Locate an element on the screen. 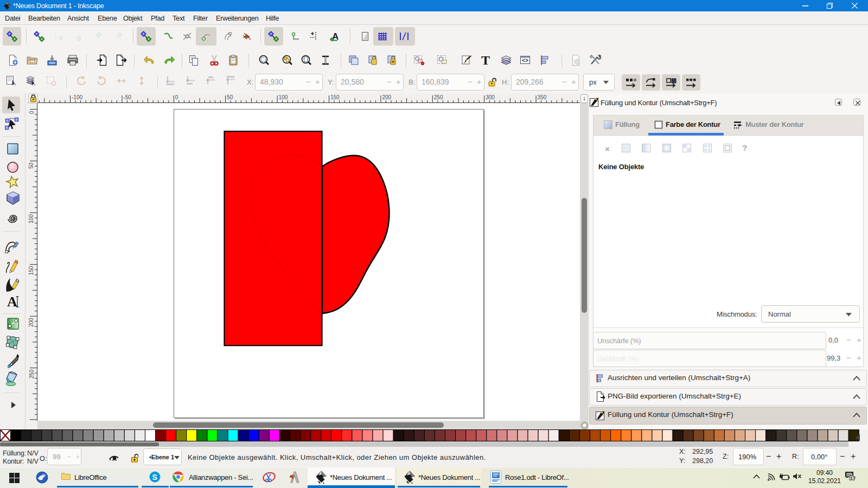 This screenshot has height=488, width=868. svg-text: 300 is located at coordinates (490, 98).